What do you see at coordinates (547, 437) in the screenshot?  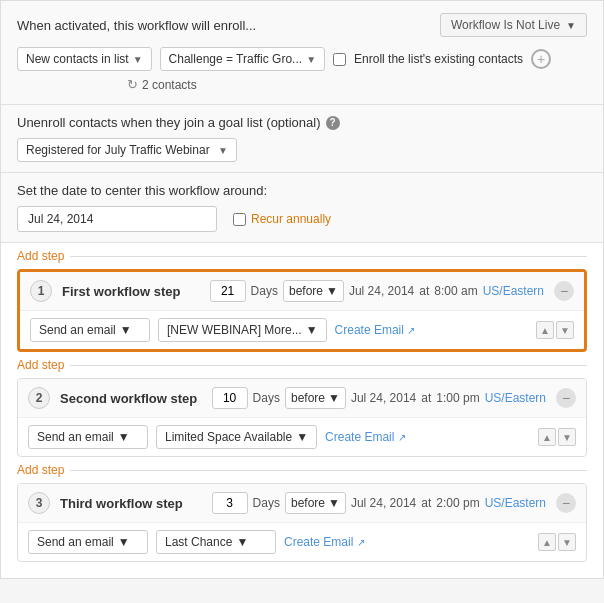 I see `step-2-move-up-button: ▲` at bounding box center [547, 437].